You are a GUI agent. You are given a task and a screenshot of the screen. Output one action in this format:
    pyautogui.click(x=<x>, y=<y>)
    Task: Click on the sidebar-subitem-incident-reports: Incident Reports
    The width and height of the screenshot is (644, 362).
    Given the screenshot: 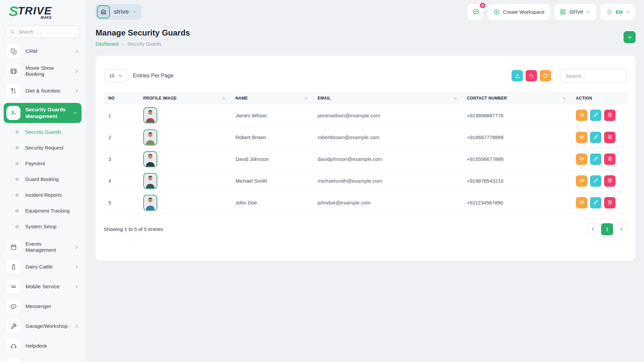 What is the action you would take?
    pyautogui.click(x=44, y=195)
    